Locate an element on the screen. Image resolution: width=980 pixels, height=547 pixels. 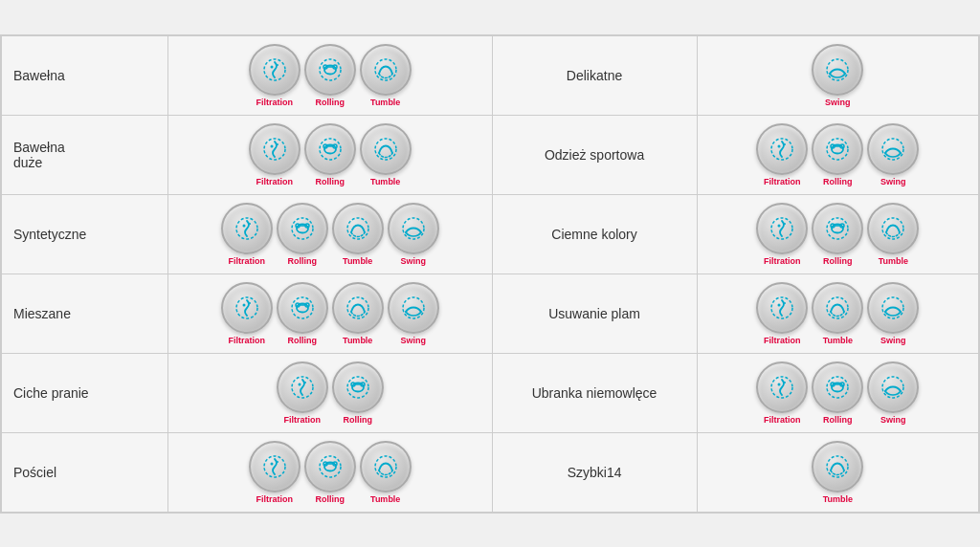
icons-right: Swing is located at coordinates (837, 75).